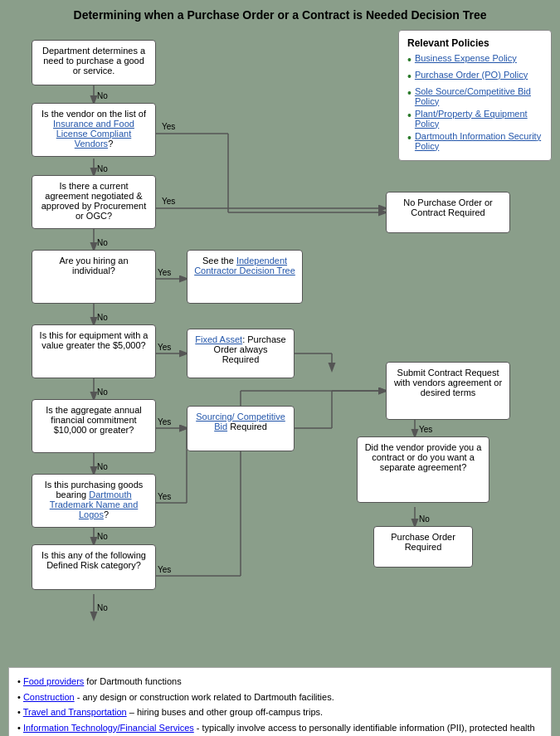 Image resolution: width=560 pixels, height=736 pixels. What do you see at coordinates (475, 102) in the screenshot?
I see `policies-list: Business Expense Policy Purchase Order (…` at bounding box center [475, 102].